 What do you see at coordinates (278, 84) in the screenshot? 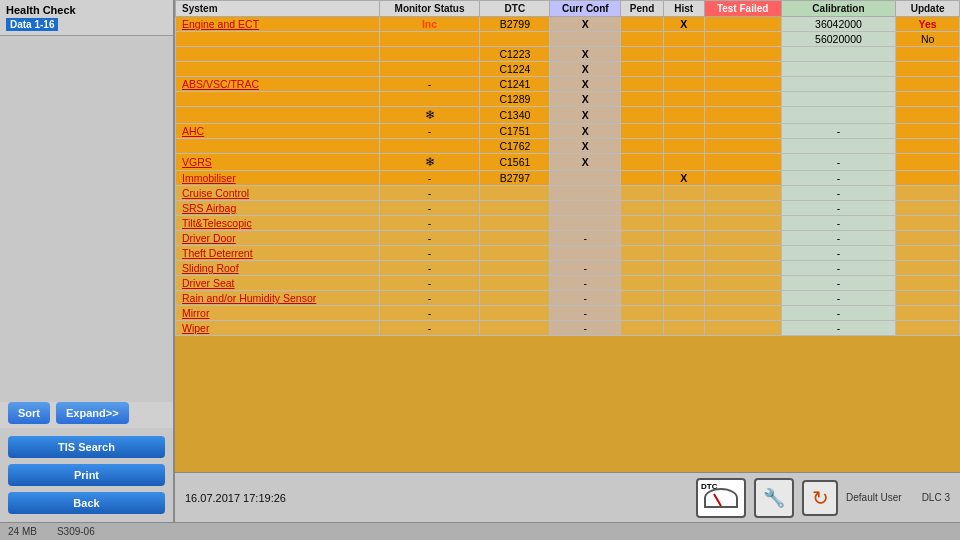
I see `cell-system: ABS/VSC/TRAC` at bounding box center [278, 84].